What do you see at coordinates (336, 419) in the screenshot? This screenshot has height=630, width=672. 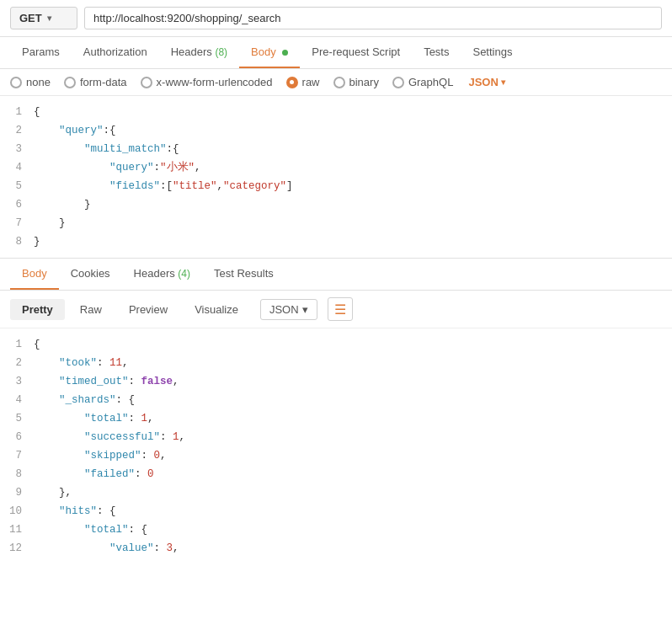 I see `resp-code-line: 5 "total": 1,` at bounding box center [336, 419].